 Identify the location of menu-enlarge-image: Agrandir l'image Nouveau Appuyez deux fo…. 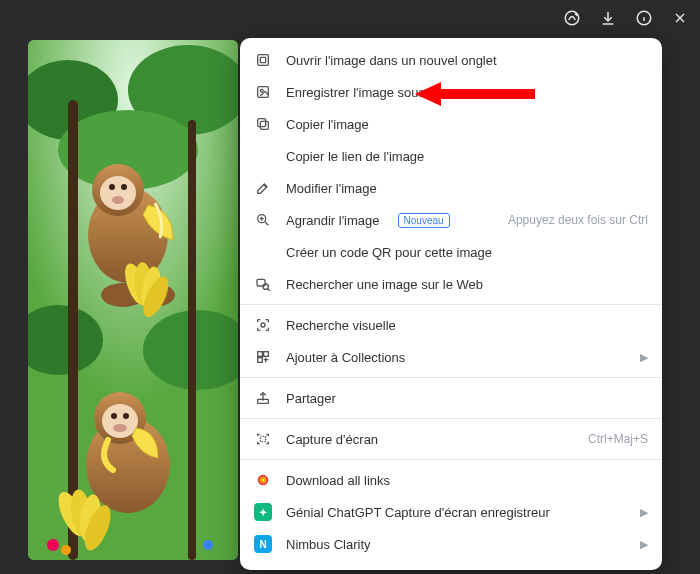
(451, 220).